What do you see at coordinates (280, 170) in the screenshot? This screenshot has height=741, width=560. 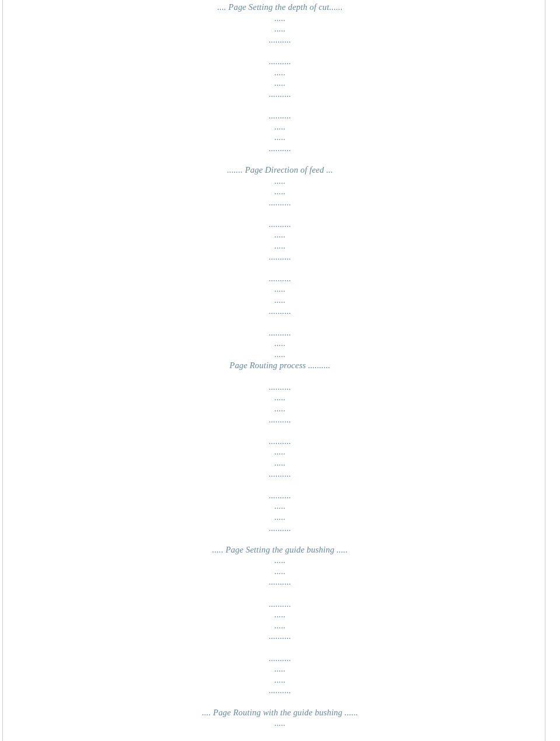 I see `toc-heading: ....... Page Direction of feed ...` at bounding box center [280, 170].